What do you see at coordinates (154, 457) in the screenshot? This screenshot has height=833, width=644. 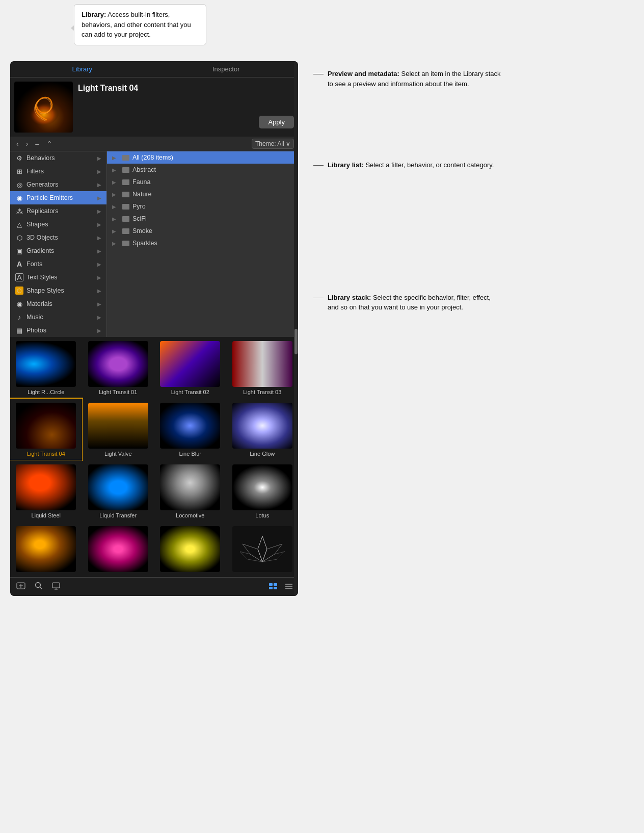 I see `library-stack: Light R...Circle Light Transit 01 Light …` at bounding box center [154, 457].